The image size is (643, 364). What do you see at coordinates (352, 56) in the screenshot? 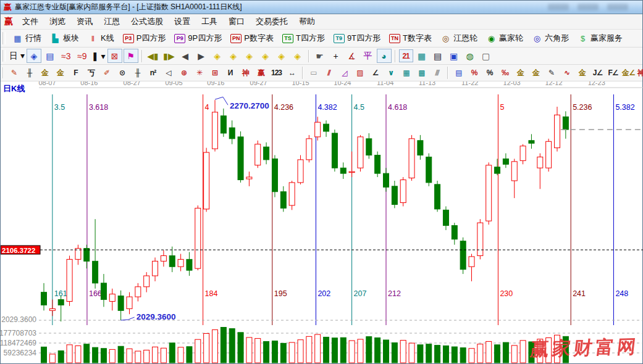
I see `angle-measure-icon: ∡` at bounding box center [352, 56].